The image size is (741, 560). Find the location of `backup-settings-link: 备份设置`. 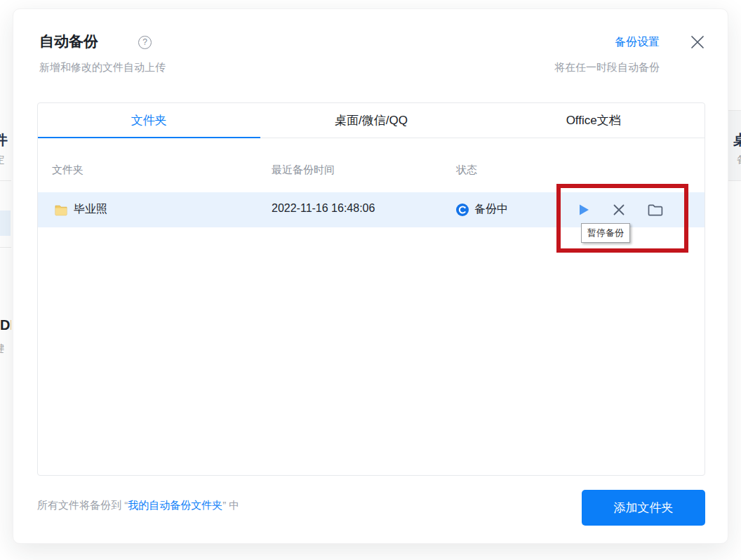

backup-settings-link: 备份设置 is located at coordinates (637, 42).